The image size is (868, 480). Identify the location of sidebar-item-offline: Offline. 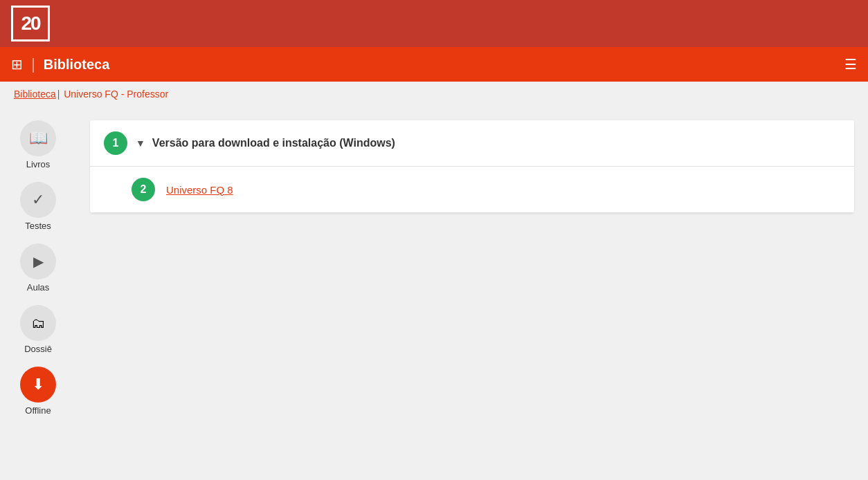
(38, 391).